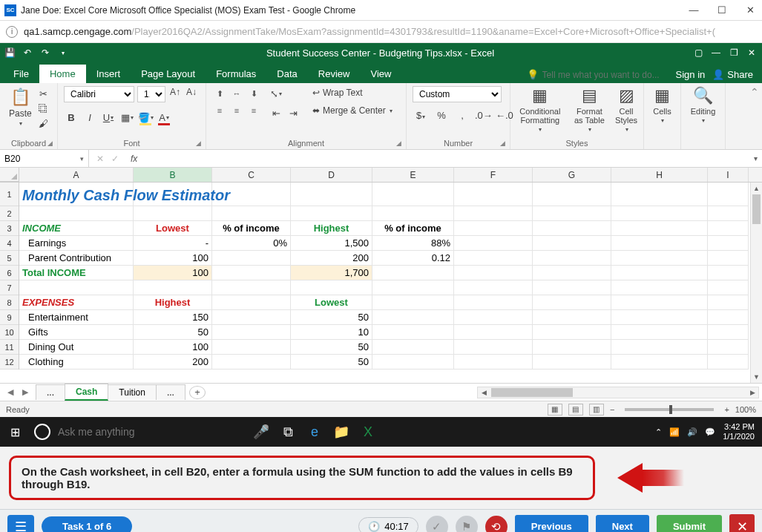  I want to click on cell-D8: Lowest, so click(332, 303).